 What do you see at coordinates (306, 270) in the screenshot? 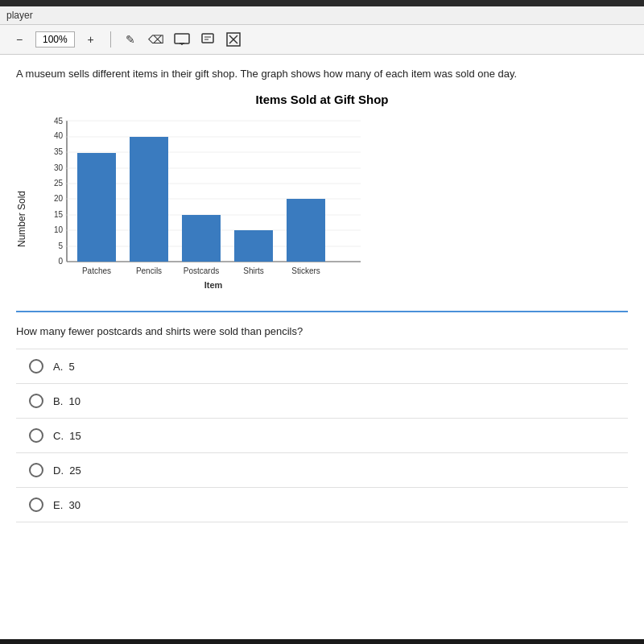
I see `svg-text: Stickers` at bounding box center [306, 270].